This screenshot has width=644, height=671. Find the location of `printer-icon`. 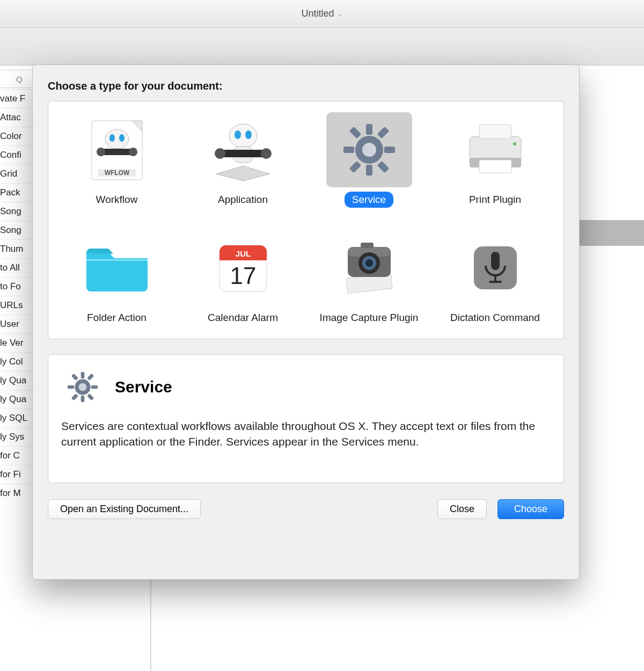

printer-icon is located at coordinates (495, 150).